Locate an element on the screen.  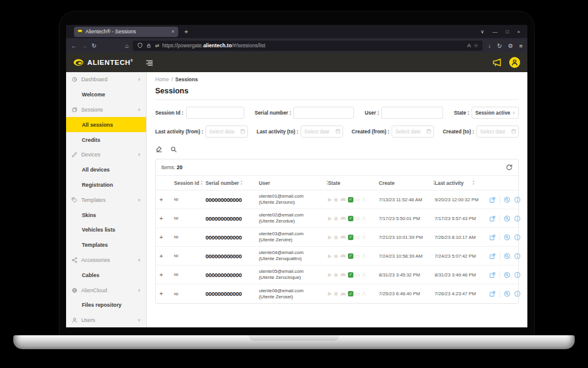
url-bar: ⇄ https://powergate.alientech.to/#/sessi… is located at coordinates (308, 46).